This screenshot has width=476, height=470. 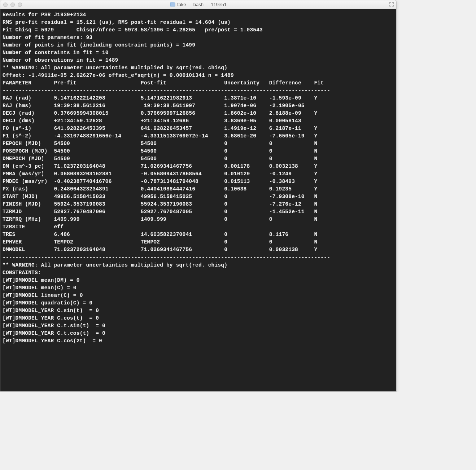 I want to click on terminal-line: Number of points in fit (including const…, so click(x=198, y=45).